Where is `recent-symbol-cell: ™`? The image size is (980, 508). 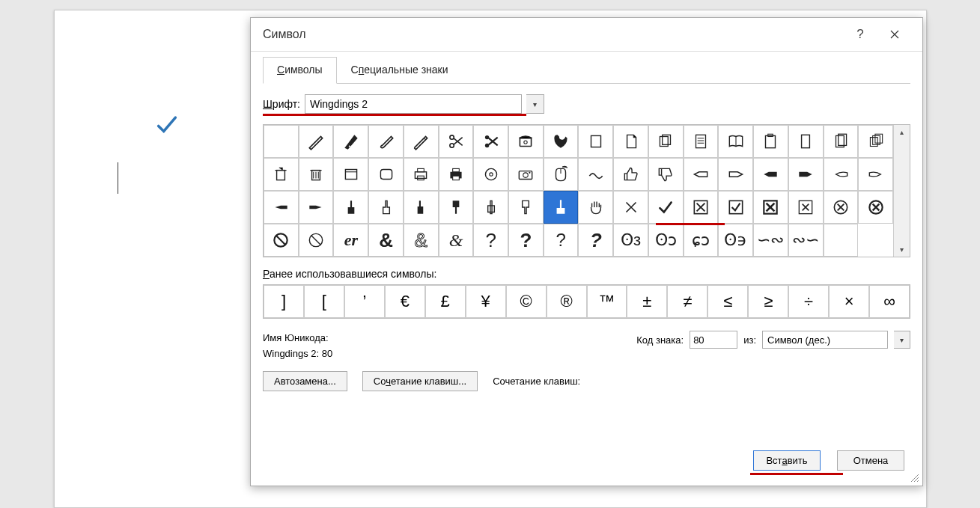
recent-symbol-cell: ™ is located at coordinates (607, 302).